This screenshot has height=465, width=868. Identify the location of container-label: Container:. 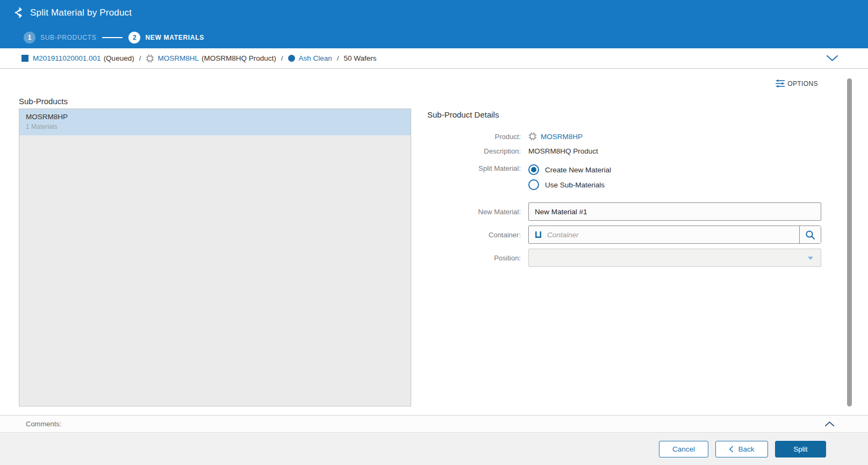
(476, 235).